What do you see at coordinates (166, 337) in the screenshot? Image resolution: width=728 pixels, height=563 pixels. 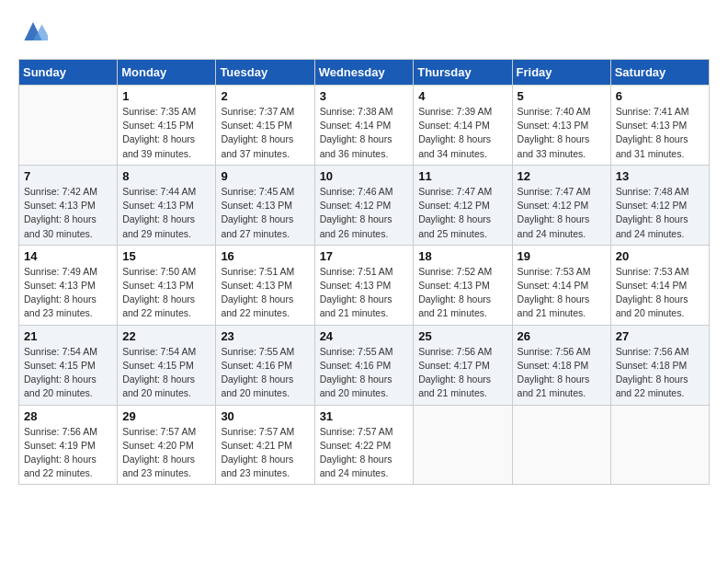 I see `day-number: 22` at bounding box center [166, 337].